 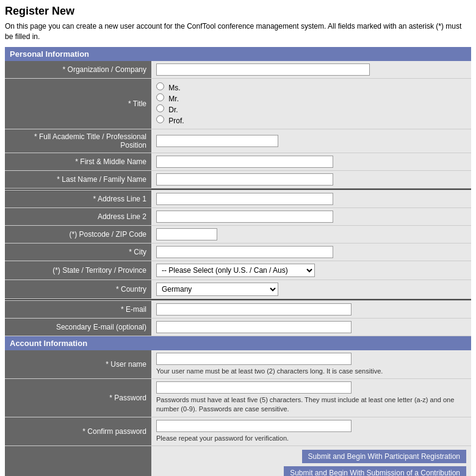 I want to click on first-name-row: * First & Middle Name, so click(x=238, y=161).